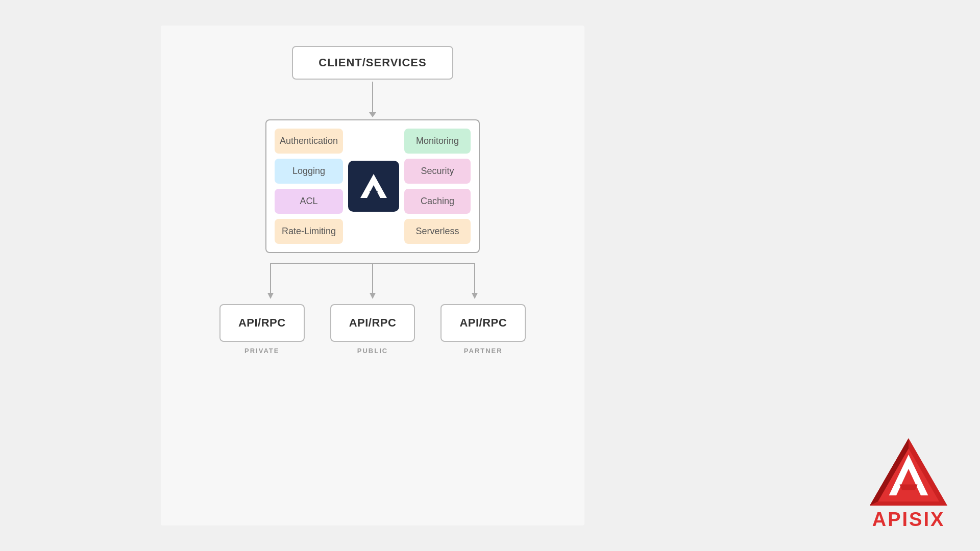 The width and height of the screenshot is (980, 551). I want to click on api-partner-sublabel: PARTNER, so click(483, 351).